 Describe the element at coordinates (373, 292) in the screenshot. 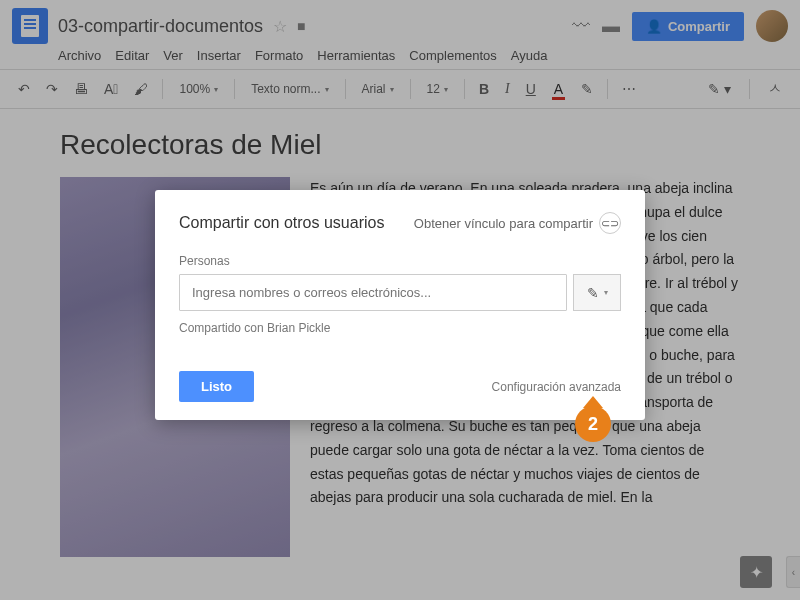

I see `people-input` at that location.